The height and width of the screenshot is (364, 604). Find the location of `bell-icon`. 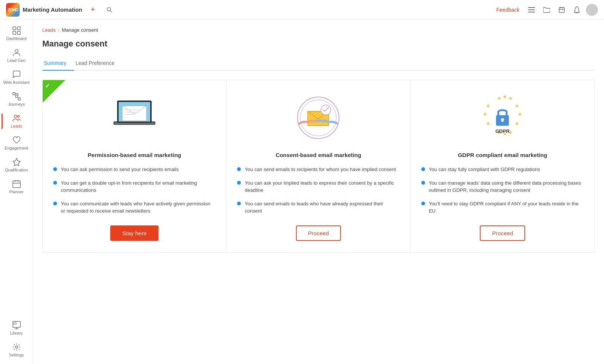

bell-icon is located at coordinates (577, 10).